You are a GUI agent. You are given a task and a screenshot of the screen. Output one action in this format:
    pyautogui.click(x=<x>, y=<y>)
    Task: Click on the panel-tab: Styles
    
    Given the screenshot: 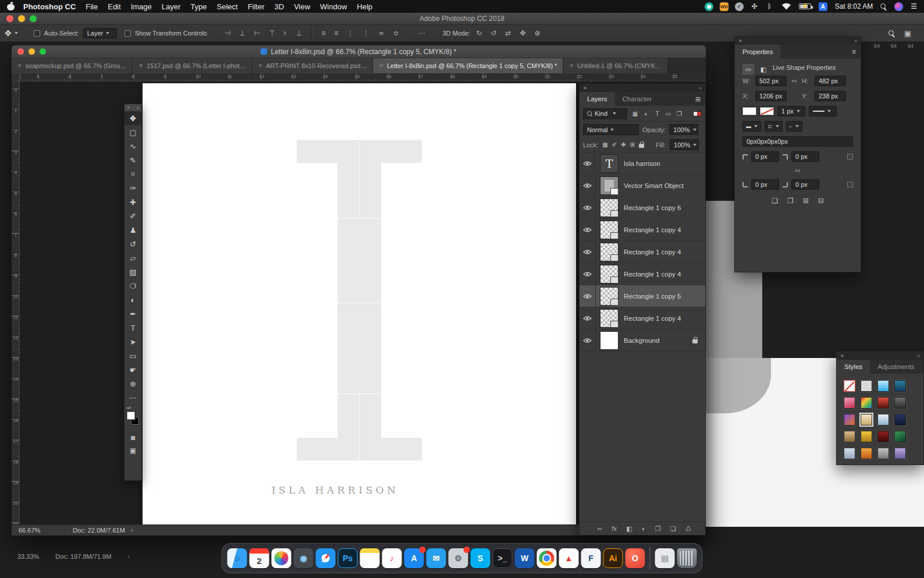 What is the action you would take?
    pyautogui.click(x=853, y=367)
    